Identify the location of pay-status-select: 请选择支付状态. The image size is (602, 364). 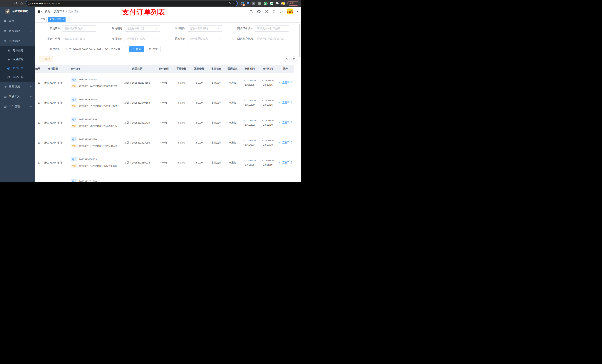
(142, 39).